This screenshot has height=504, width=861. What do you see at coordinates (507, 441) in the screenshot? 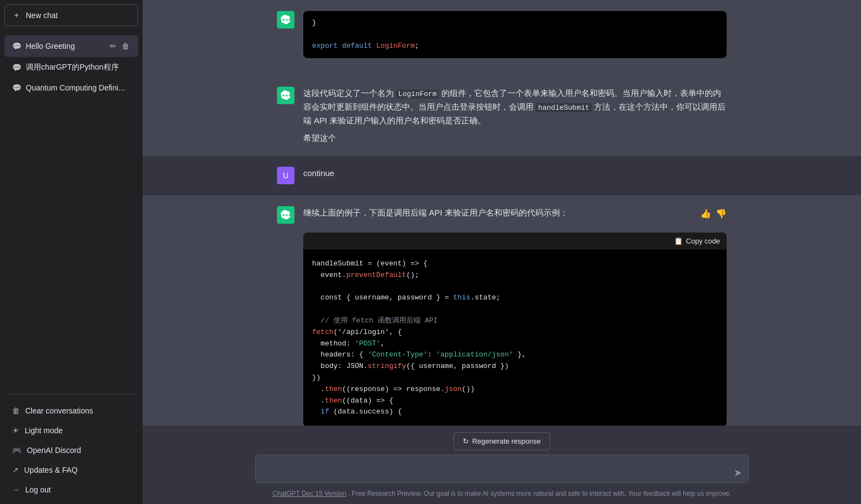
I see `regenerate-label: Regenerate response` at bounding box center [507, 441].